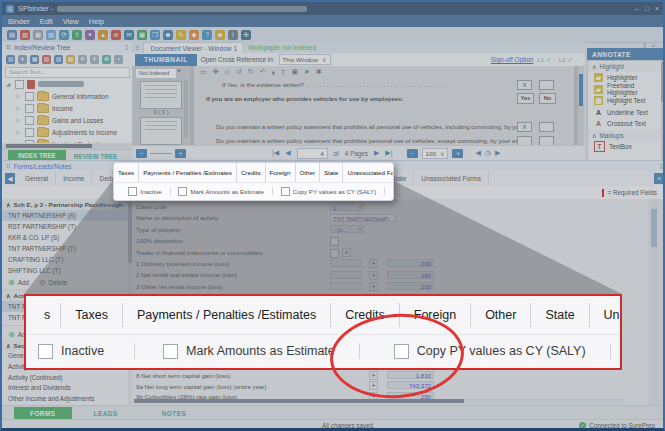 The height and width of the screenshot is (431, 665). I want to click on highlighted-tab-row: TaxesPayments / Penalties /EstimatesCred…, so click(254, 173).